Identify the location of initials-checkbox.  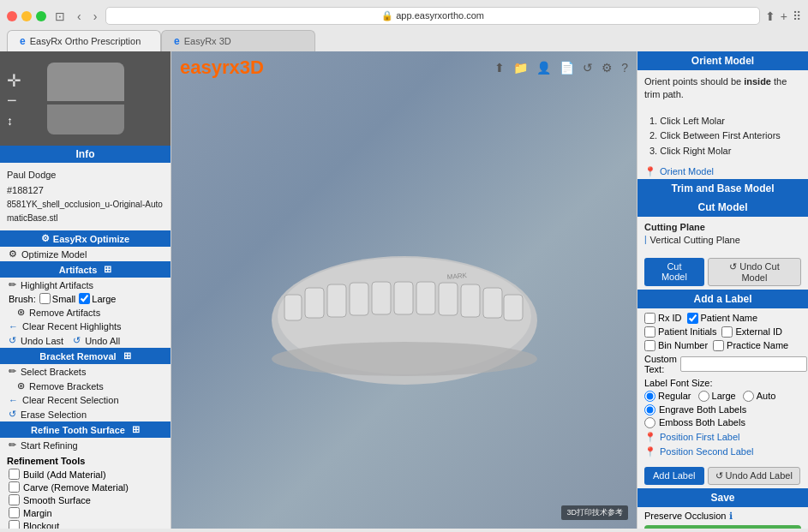
(649, 332).